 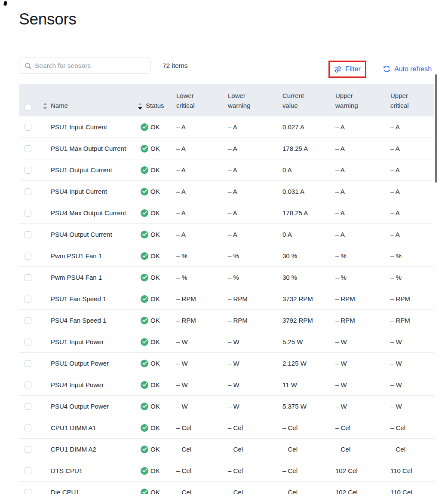 I want to click on column-header-name: Name, so click(x=90, y=109).